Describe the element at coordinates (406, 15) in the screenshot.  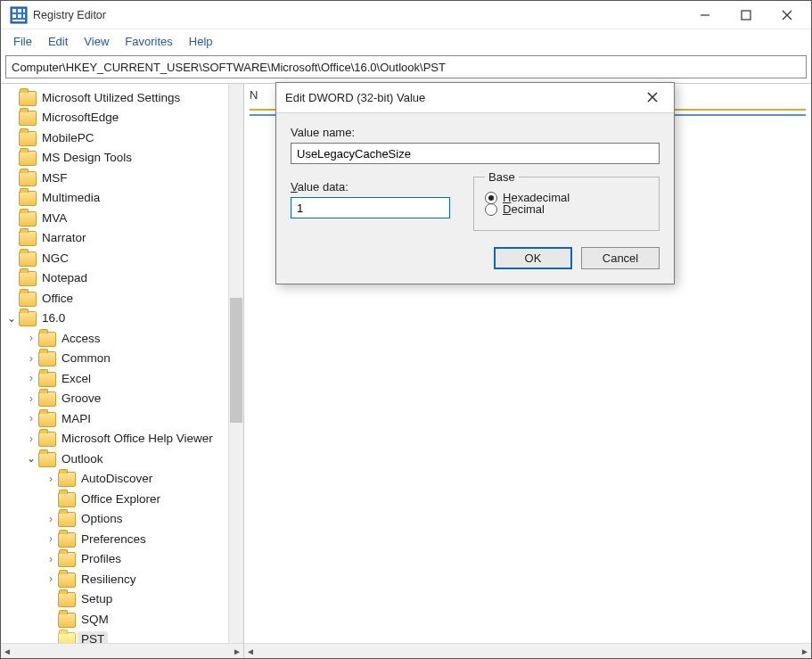
I see `title-bar: Registry Editor` at that location.